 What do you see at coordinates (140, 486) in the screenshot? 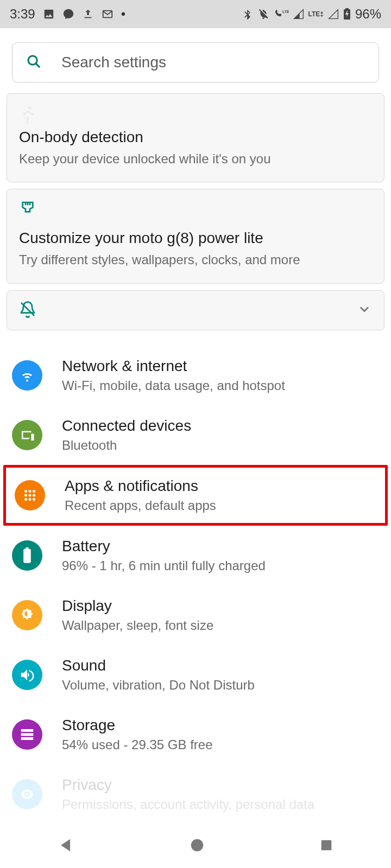
I see `item-title: Apps & notifications` at bounding box center [140, 486].